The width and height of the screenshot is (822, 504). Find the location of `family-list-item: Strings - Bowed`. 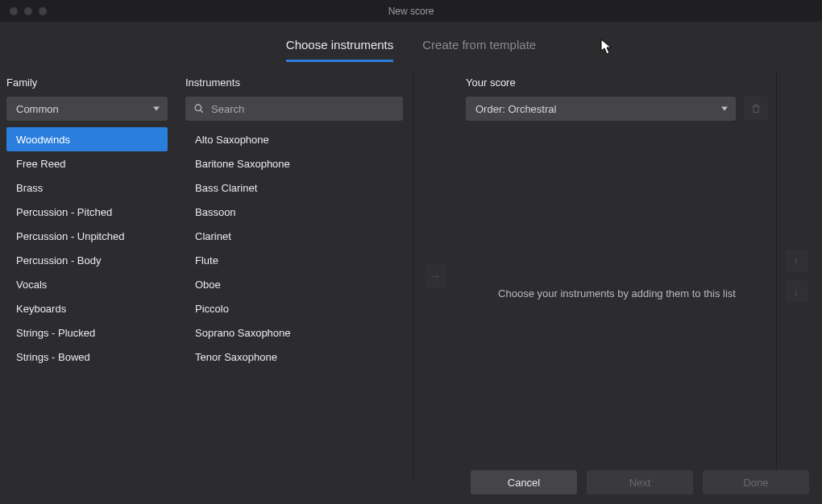

family-list-item: Strings - Bowed is located at coordinates (87, 357).